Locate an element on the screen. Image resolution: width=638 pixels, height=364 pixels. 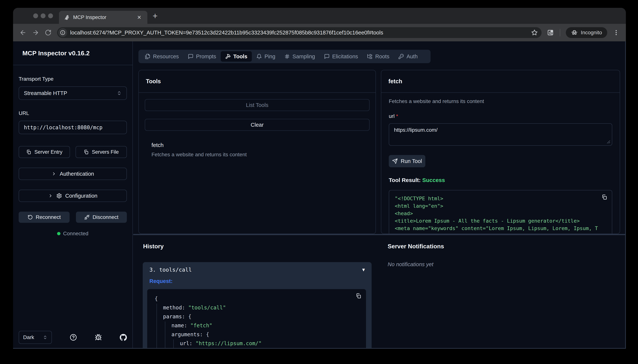
new-tab-button: + is located at coordinates (155, 16).